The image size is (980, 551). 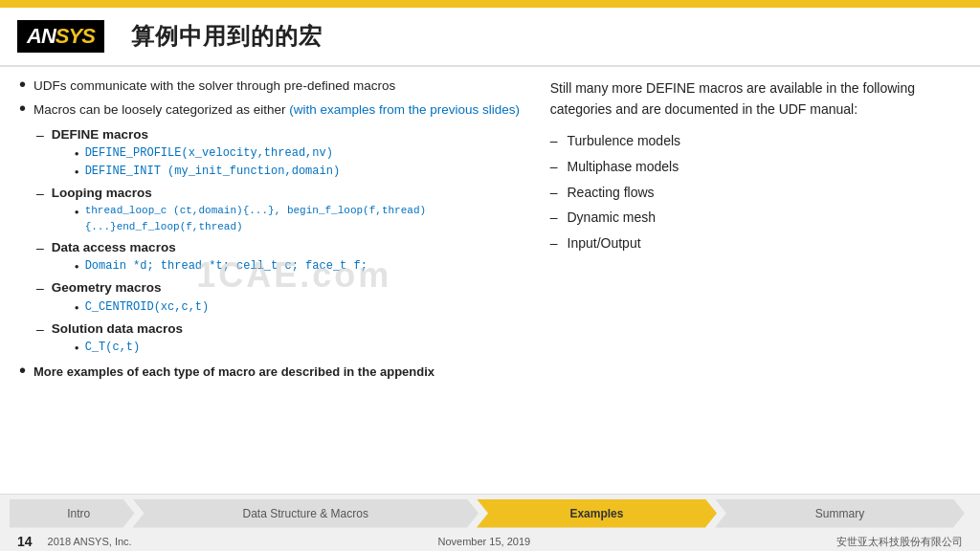 I want to click on right-dash-1: –, so click(x=554, y=167).